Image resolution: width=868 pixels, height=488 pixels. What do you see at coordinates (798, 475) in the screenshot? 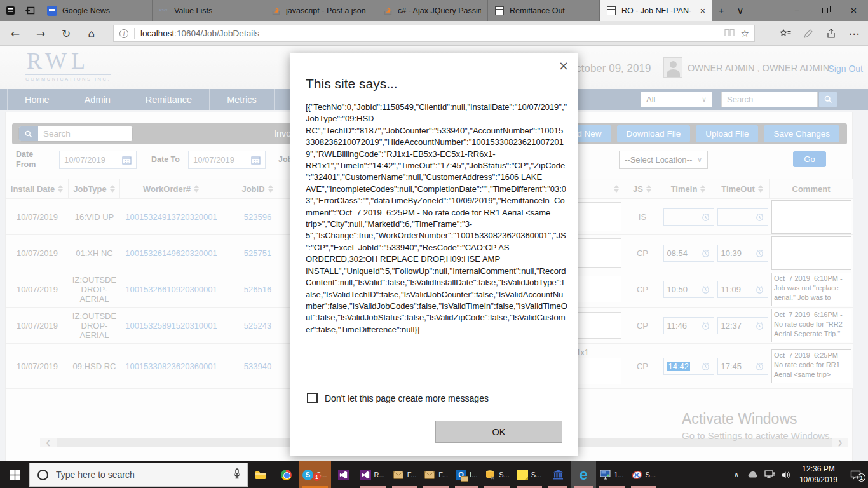
I see `system-tray: ∧ 12:36 PM 10/09/2019 1` at bounding box center [798, 475].